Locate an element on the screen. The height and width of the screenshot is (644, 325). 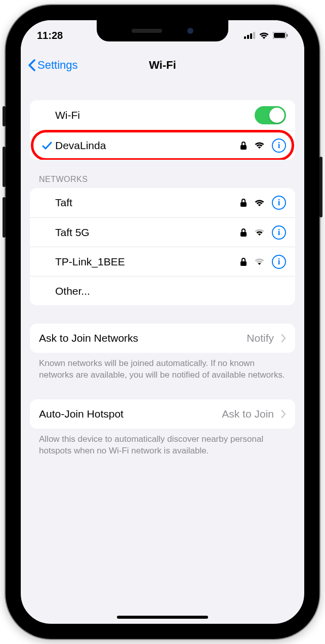
network-row: Taft i is located at coordinates (162, 203).